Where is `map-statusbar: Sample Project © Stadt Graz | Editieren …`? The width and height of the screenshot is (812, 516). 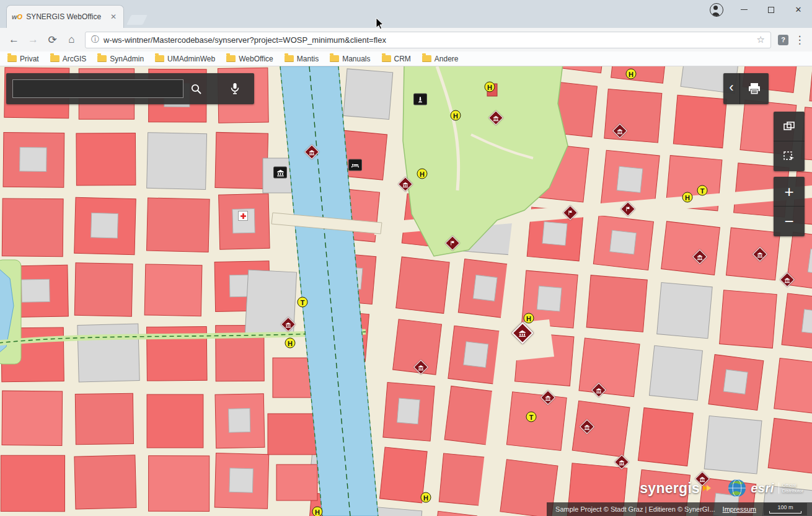 map-statusbar: Sample Project © Stadt Graz | Editieren … is located at coordinates (679, 509).